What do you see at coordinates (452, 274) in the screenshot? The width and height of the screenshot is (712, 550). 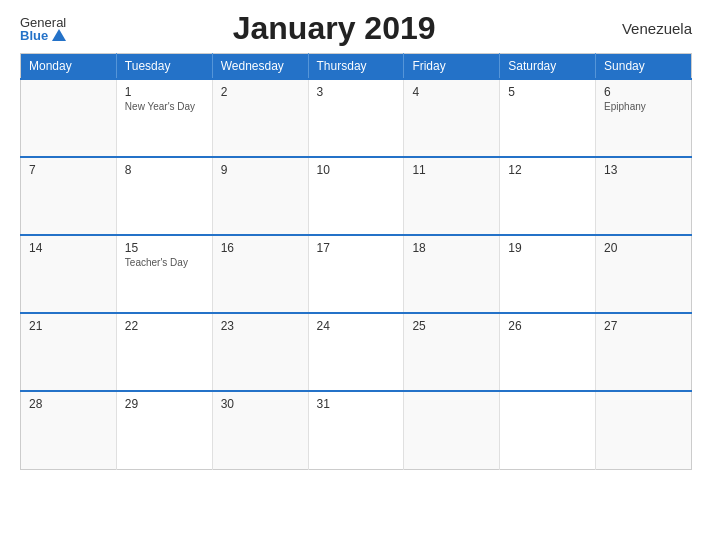 I see `calendar-cell: 18` at bounding box center [452, 274].